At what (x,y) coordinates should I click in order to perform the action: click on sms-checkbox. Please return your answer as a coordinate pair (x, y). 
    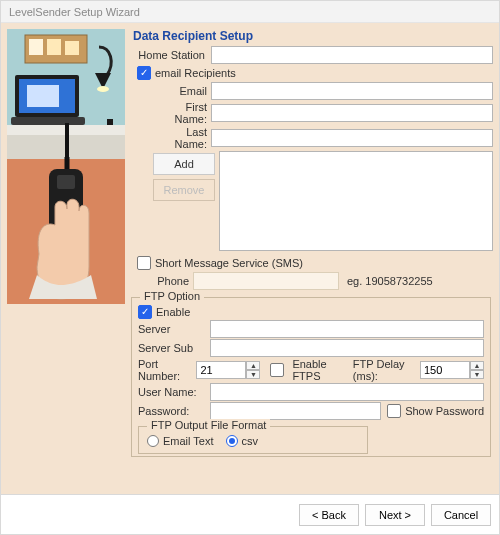
    Looking at the image, I should click on (144, 263).